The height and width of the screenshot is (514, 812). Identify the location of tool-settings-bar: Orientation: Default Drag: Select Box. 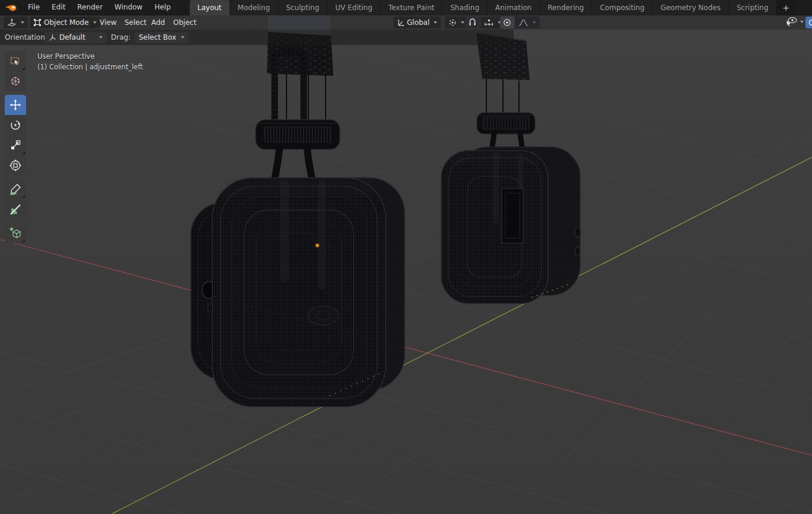
(257, 37).